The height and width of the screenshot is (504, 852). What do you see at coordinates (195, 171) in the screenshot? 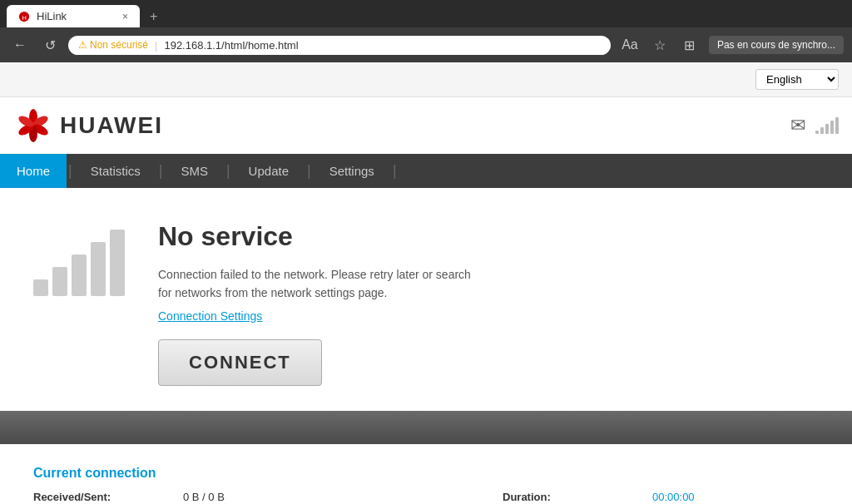
I see `nav-item-sms: SMS` at bounding box center [195, 171].